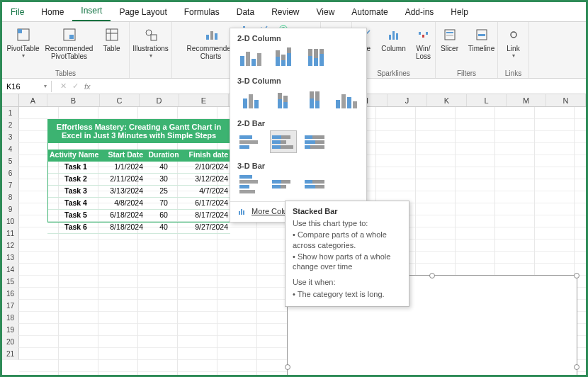 This screenshot has width=588, height=377. Describe the element at coordinates (282, 99) in the screenshot. I see `3d-stacked-column-option` at that location.